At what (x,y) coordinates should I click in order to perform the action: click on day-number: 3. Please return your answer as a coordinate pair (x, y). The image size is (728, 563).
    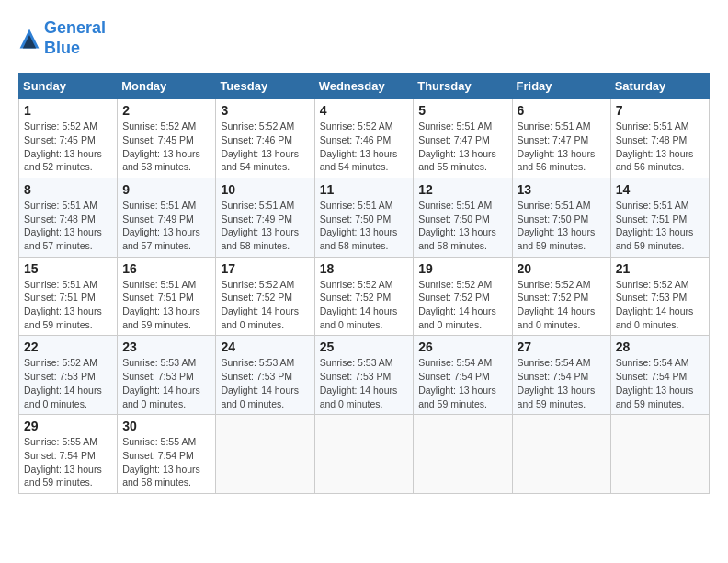
    Looking at the image, I should click on (265, 110).